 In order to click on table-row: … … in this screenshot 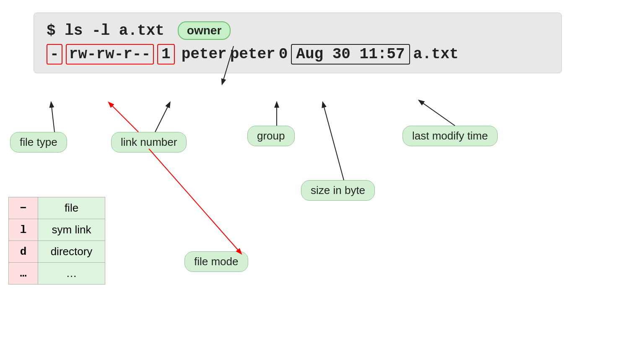, I will do `click(57, 274)`.